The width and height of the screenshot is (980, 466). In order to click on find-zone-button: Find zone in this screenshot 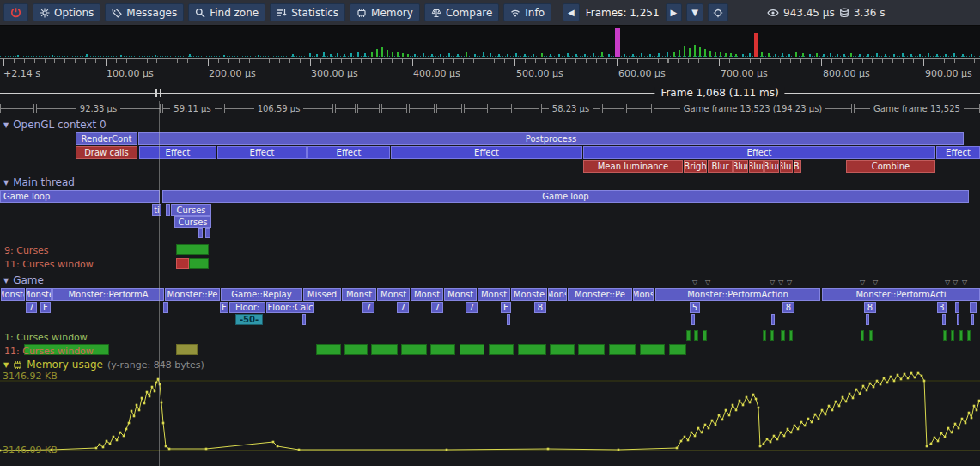, I will do `click(227, 12)`.